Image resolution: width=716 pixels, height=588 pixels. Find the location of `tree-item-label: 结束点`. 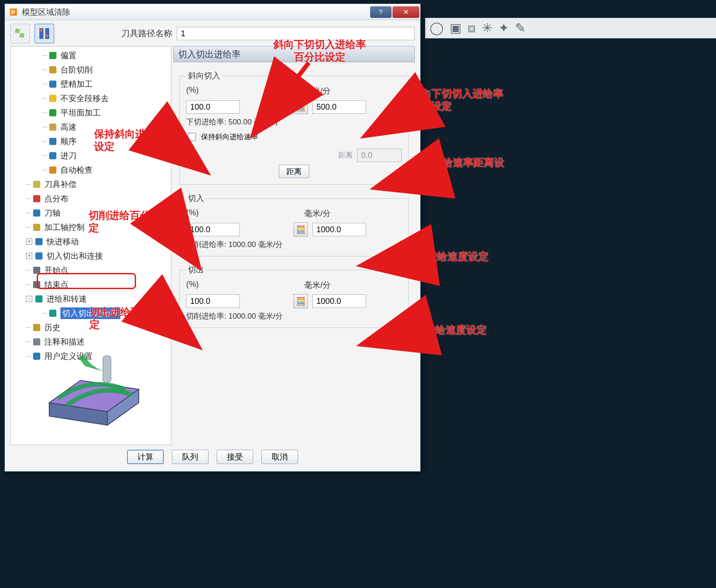

tree-item-label: 结束点 is located at coordinates (56, 285).